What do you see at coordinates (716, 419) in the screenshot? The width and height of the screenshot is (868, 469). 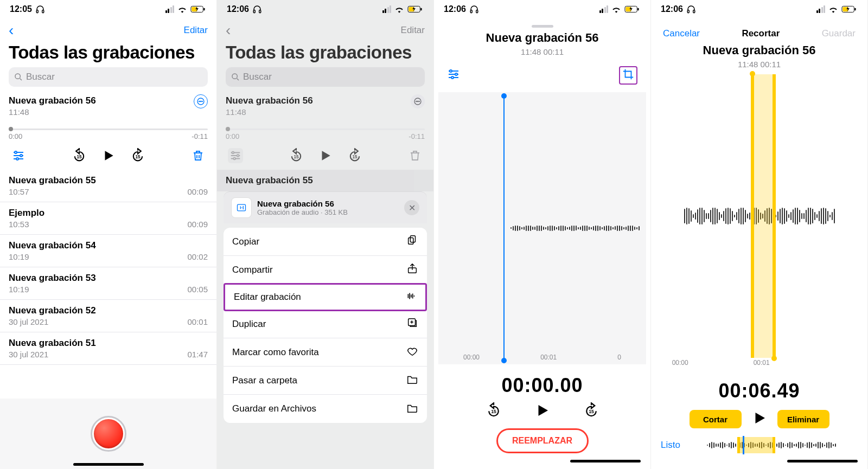 I see `cut-button: Cortar` at bounding box center [716, 419].